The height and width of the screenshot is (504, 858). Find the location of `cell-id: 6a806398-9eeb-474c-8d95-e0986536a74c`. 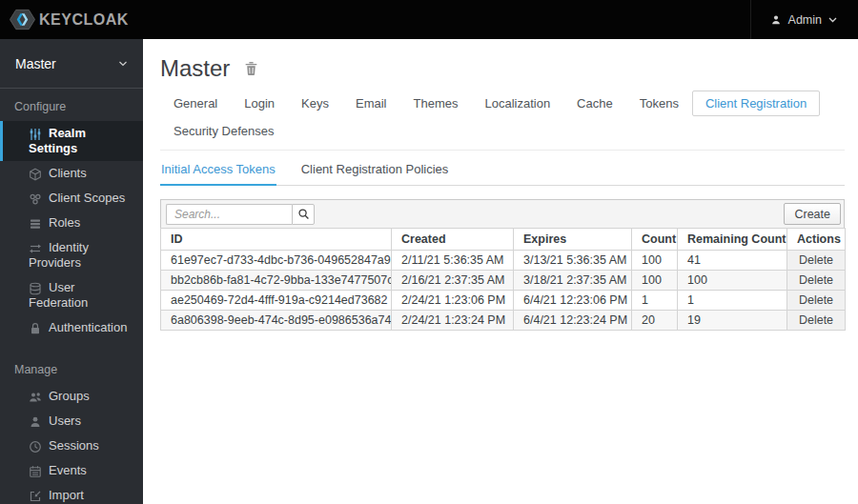

cell-id: 6a806398-9eeb-474c-8d95-e0986536a74c is located at coordinates (276, 320).